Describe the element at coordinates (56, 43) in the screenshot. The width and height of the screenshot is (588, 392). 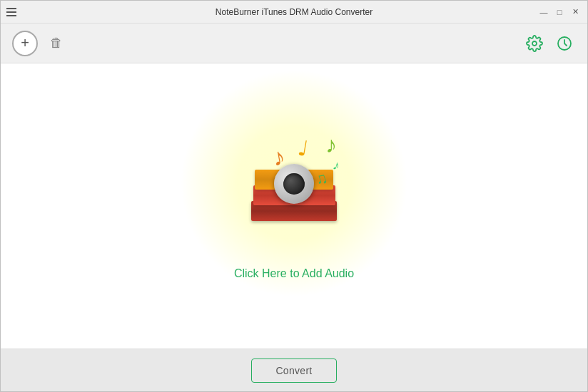
I see `trash-icon: 🗑` at that location.